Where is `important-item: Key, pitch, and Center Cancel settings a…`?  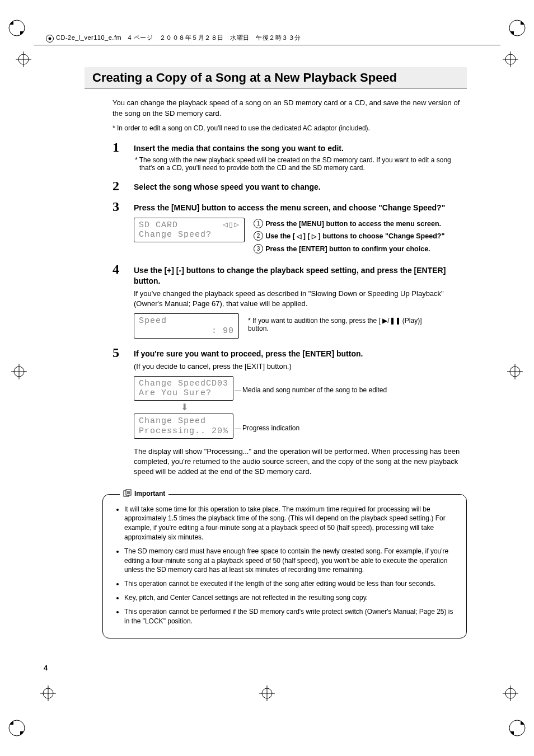
important-item: Key, pitch, and Center Cancel settings a… is located at coordinates (290, 598).